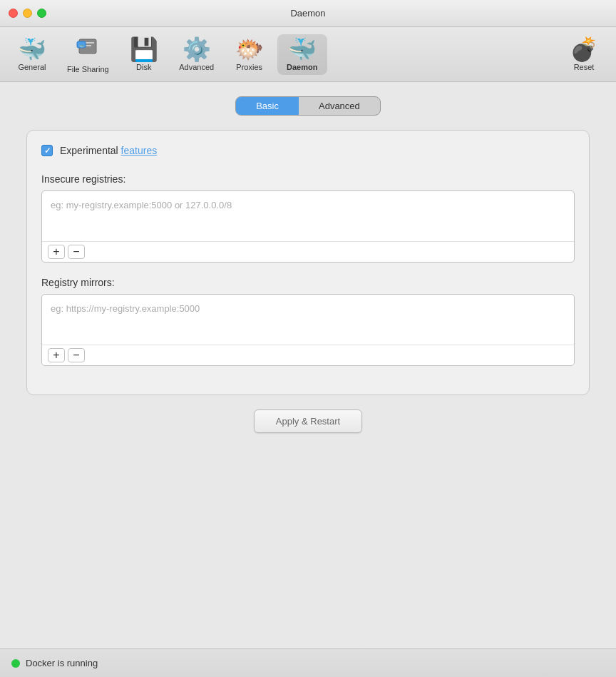 The width and height of the screenshot is (616, 677). Describe the element at coordinates (16, 663) in the screenshot. I see `status-dot` at that location.